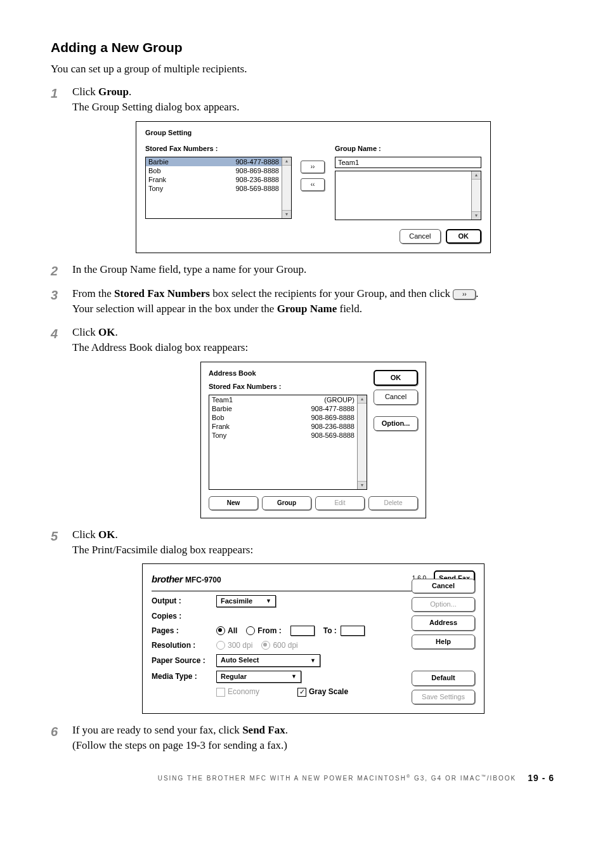  What do you see at coordinates (302, 779) in the screenshot?
I see `page-footer: USING THE BROTHER MFC WITH A NEW POWER M…` at bounding box center [302, 779].